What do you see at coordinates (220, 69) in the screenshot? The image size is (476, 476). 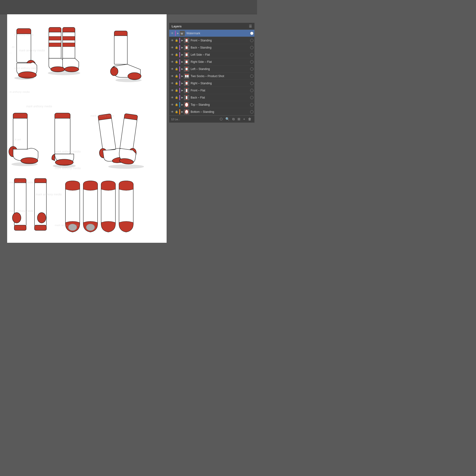 I see `layer-name: Left – Standing` at bounding box center [220, 69].